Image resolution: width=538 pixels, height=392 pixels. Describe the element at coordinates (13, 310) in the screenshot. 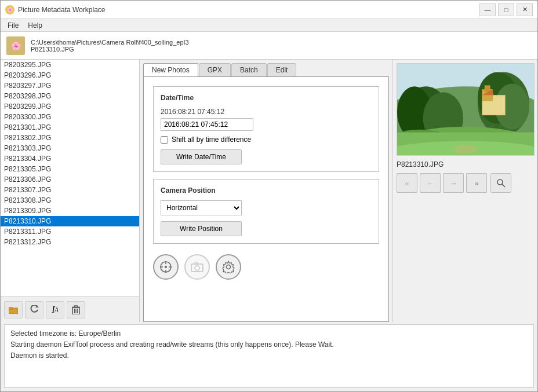

I see `folder-icon` at that location.